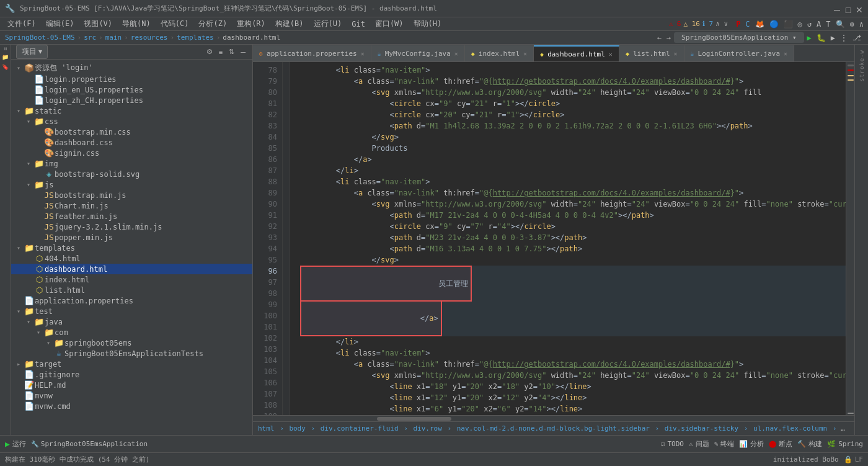 This screenshot has height=466, width=868. What do you see at coordinates (668, 38) in the screenshot?
I see `nav-forward-icon: →` at bounding box center [668, 38].